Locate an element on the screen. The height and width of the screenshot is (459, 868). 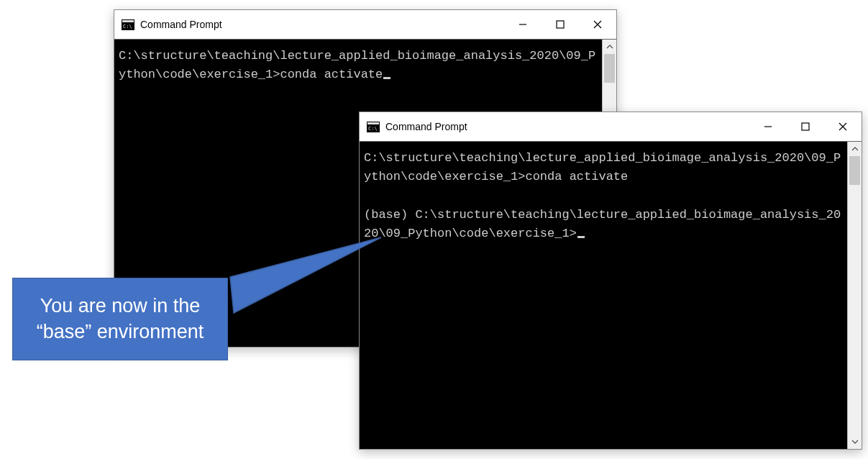
annotation-callout: You are now in the “base” environment is located at coordinates (120, 319).